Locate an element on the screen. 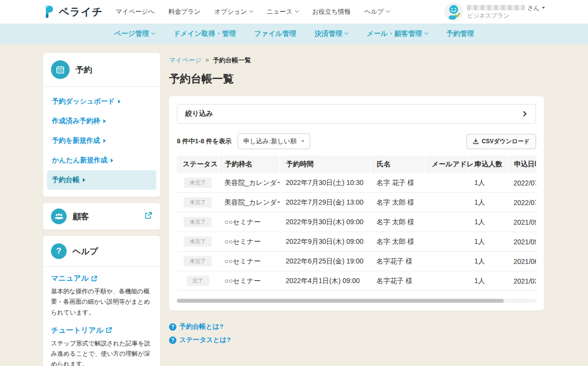 This screenshot has height=366, width=588. help-description: ステップ形式で解説された記事を読み進めることで、使い方の理解が深められます。 is located at coordinates (102, 352).